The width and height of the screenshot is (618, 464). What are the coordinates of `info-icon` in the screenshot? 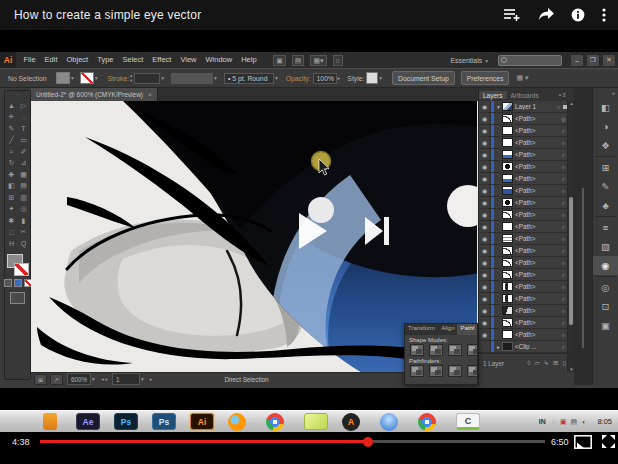 It's located at (578, 15).